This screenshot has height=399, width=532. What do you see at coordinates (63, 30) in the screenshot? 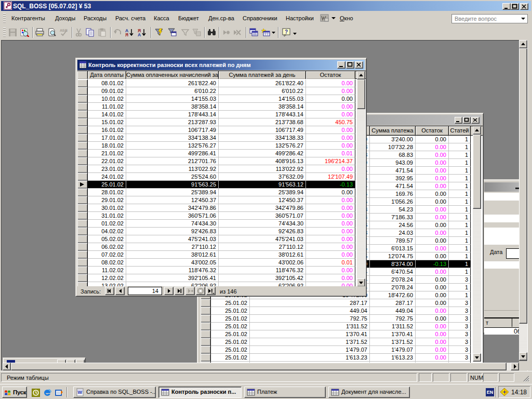
I see `svg-text: АБВ` at bounding box center [63, 30].